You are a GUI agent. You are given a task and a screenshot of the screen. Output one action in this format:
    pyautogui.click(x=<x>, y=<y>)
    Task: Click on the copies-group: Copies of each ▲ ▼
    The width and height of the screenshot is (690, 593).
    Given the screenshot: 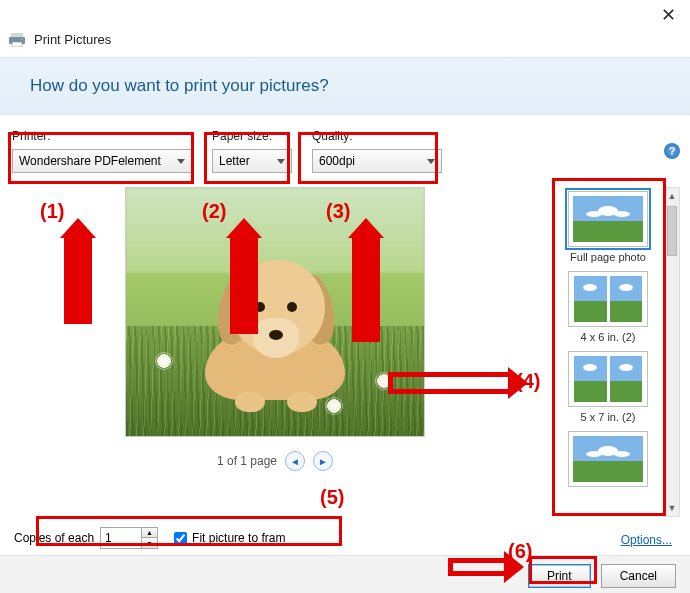 What is the action you would take?
    pyautogui.click(x=86, y=538)
    